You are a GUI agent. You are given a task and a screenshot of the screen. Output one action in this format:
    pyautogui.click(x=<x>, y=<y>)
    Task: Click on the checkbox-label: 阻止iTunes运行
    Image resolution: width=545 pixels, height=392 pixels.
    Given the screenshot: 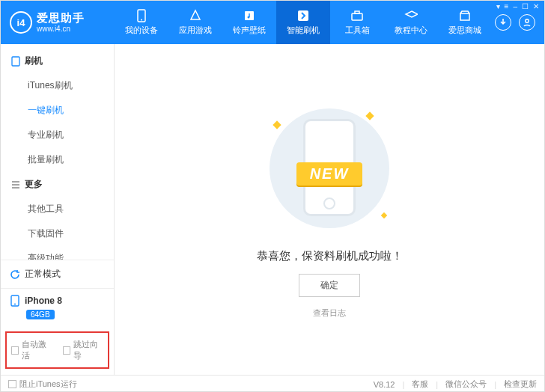 What is the action you would take?
    pyautogui.click(x=48, y=385)
    